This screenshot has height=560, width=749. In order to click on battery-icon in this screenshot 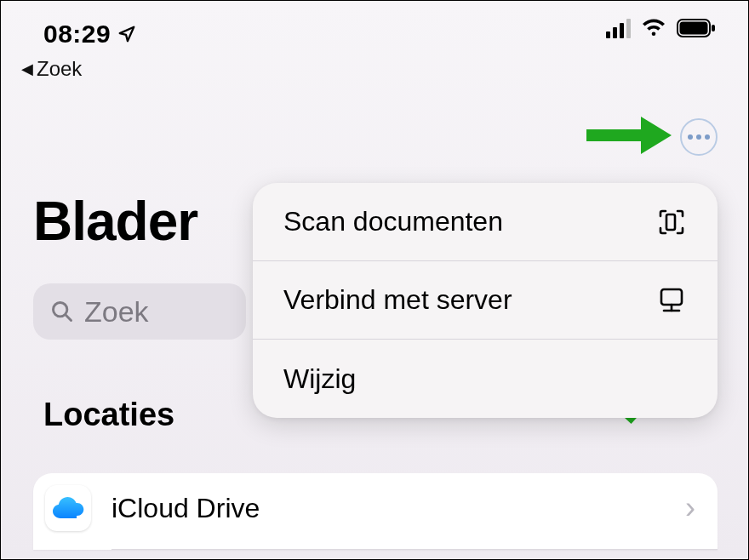, I will do `click(696, 28)`.